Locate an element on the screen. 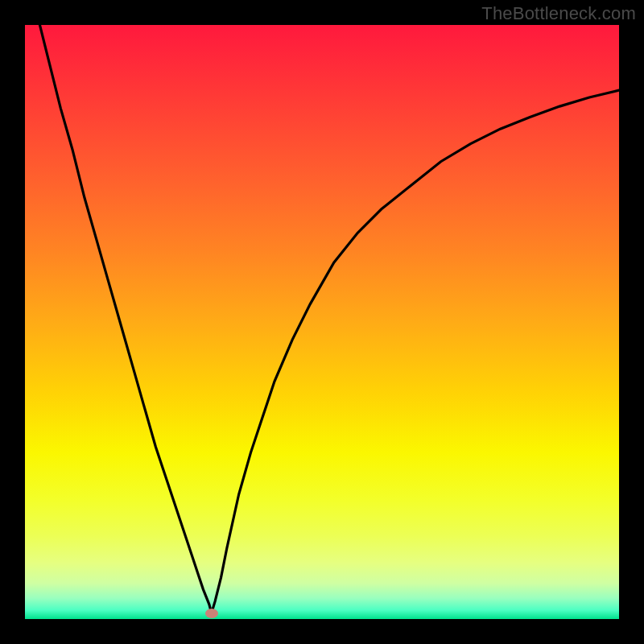 Image resolution: width=644 pixels, height=644 pixels. minimum-point-marker is located at coordinates (212, 613).